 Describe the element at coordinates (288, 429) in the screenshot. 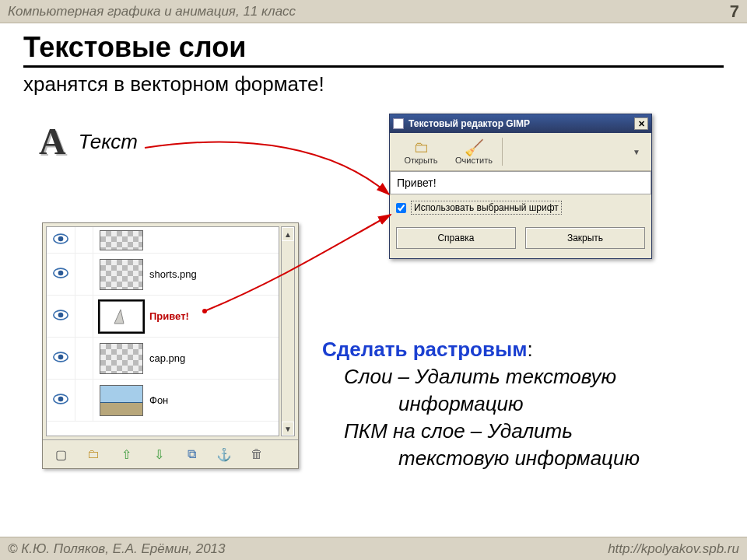

I see `scroll-down-icon: ▼` at that location.